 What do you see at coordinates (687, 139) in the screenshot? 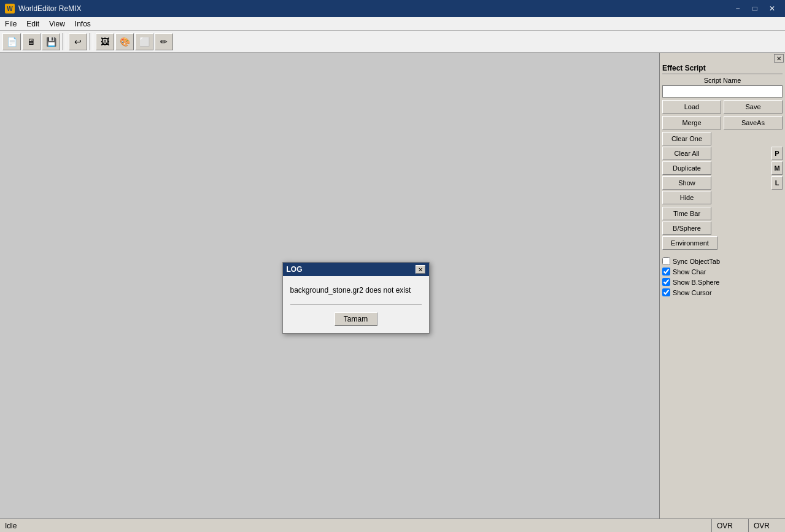
I see `clear-one-button: Clear One` at bounding box center [687, 139].